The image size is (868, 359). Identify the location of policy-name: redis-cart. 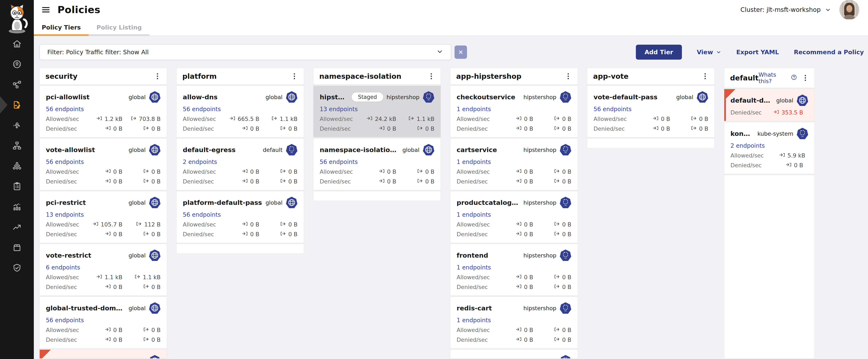
(474, 308).